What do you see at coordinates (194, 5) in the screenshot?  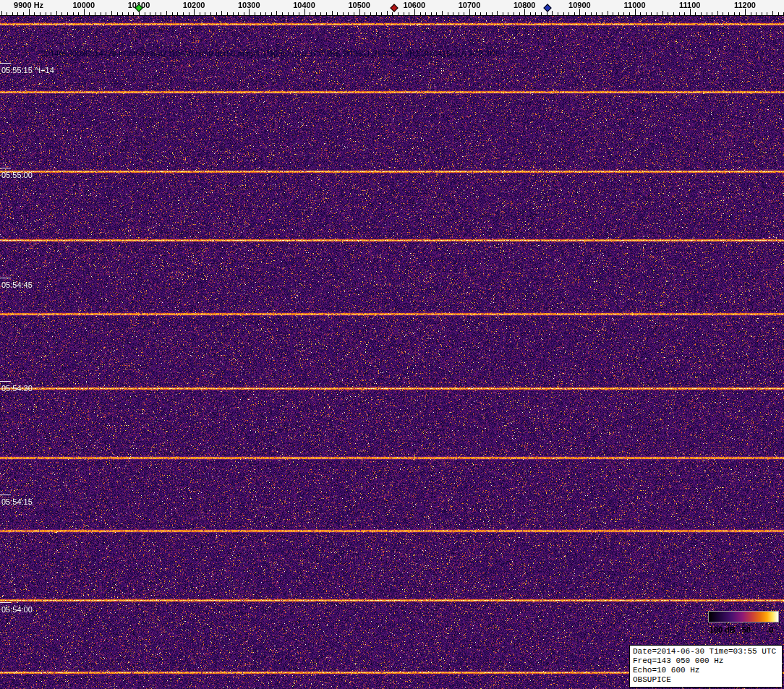 I see `ruler-tick-label: 10200` at bounding box center [194, 5].